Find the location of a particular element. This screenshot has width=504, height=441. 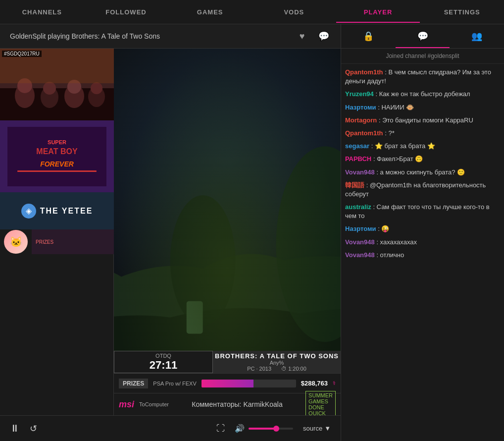

volume-button: 🔊 is located at coordinates (240, 428).